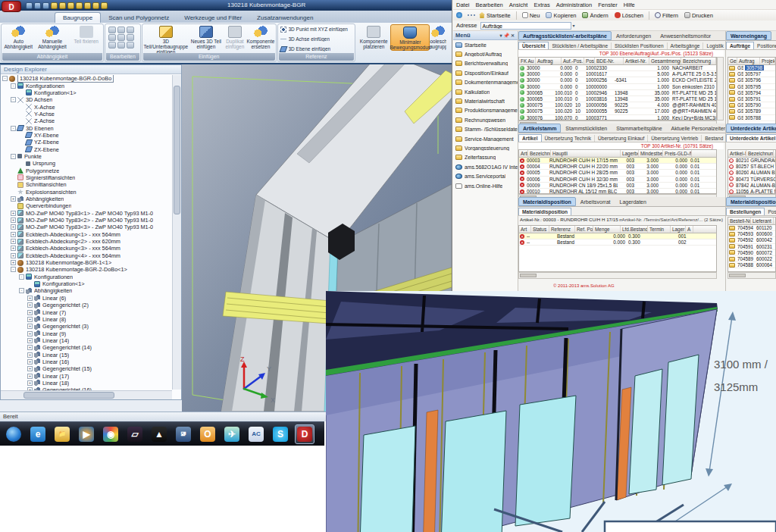 The width and height of the screenshot is (776, 532). Describe the element at coordinates (62, 434) in the screenshot. I see `windows-explorer: 📁` at that location.